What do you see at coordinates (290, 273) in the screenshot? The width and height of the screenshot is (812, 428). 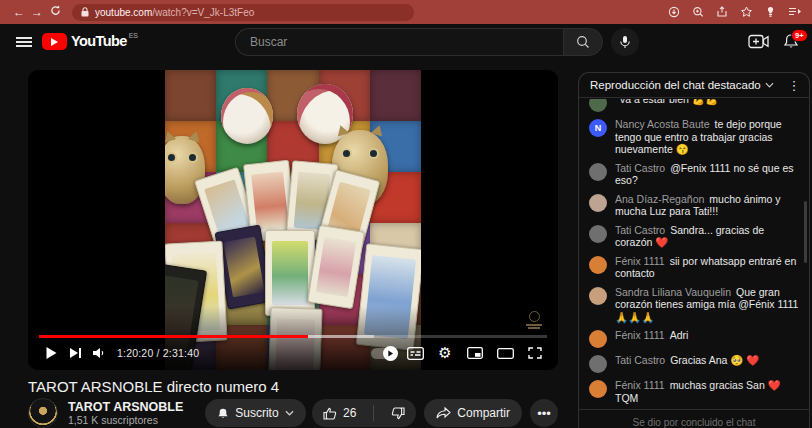 I see `tarot-card` at bounding box center [290, 273].